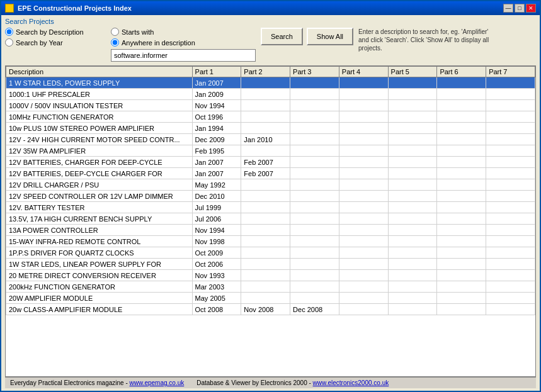 Image resolution: width=541 pixels, height=392 pixels. Describe the element at coordinates (271, 242) in the screenshot. I see `table-row: 15-WAY INFRA-RED REMOTE CONTROLNov 1998` at that location.